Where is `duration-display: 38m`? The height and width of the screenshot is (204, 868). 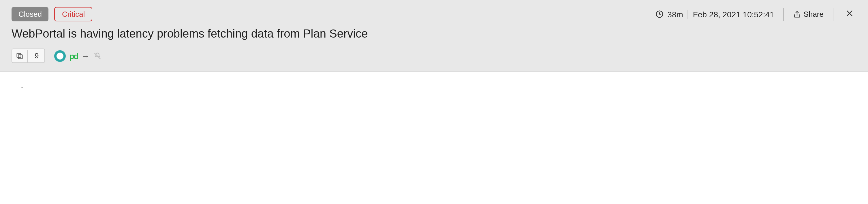
duration-display: 38m is located at coordinates (669, 14).